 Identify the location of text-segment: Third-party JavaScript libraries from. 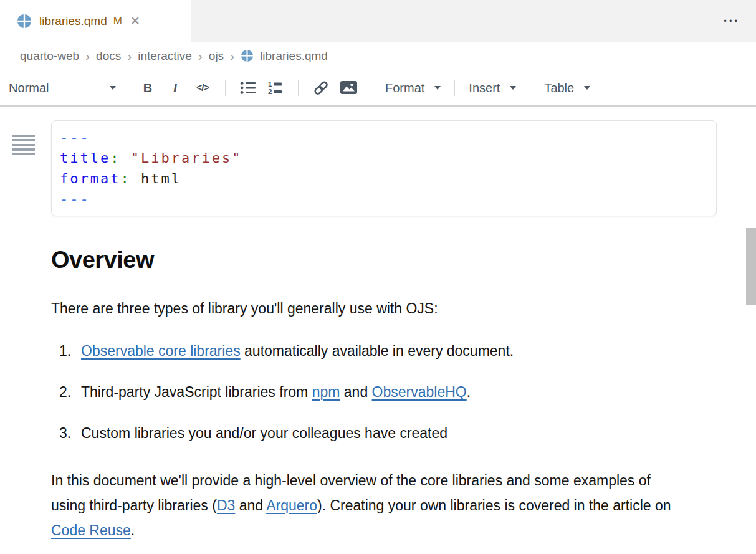
(197, 392).